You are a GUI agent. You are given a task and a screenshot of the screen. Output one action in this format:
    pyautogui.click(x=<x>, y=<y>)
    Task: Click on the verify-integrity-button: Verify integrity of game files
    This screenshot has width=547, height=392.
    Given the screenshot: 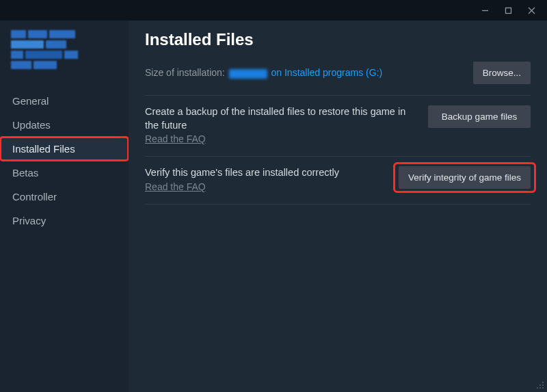 What is the action you would take?
    pyautogui.click(x=465, y=178)
    